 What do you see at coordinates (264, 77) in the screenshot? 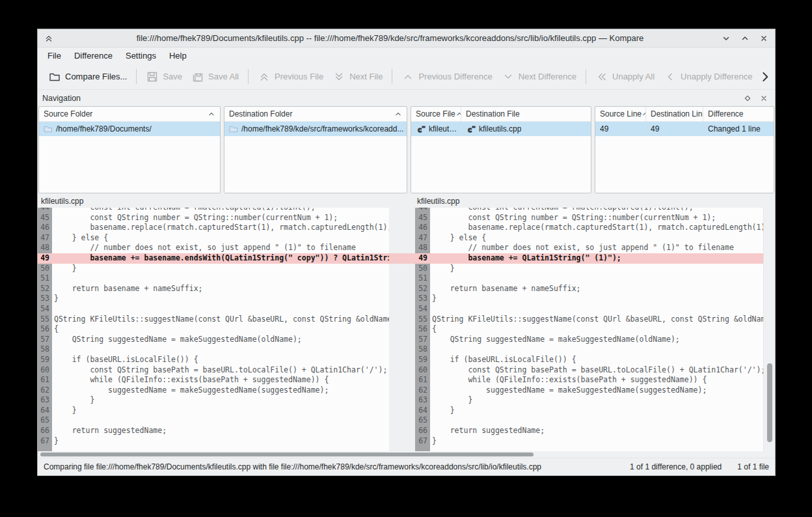
I see `double-chevron-up-icon` at bounding box center [264, 77].